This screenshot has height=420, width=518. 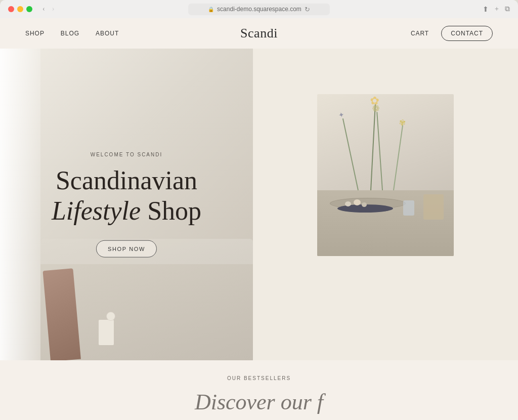 I want to click on site-logo: Scandi, so click(x=259, y=33).